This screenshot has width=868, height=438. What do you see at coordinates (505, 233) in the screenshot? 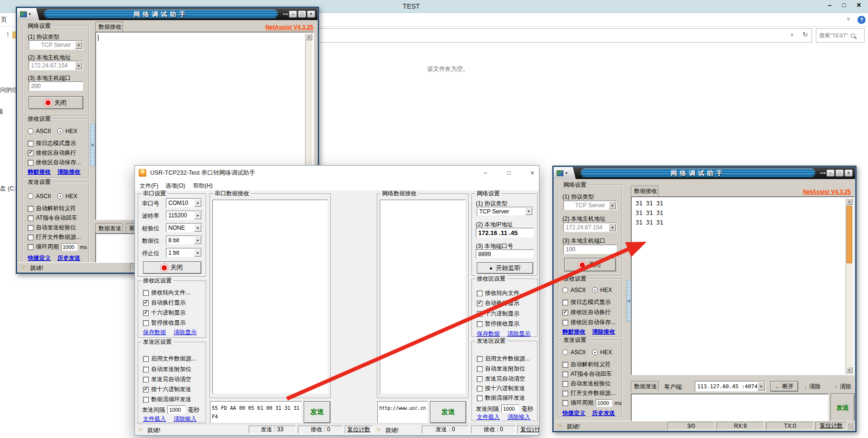
I see `local-ip-input: 172.16 .11 .45` at bounding box center [505, 233].